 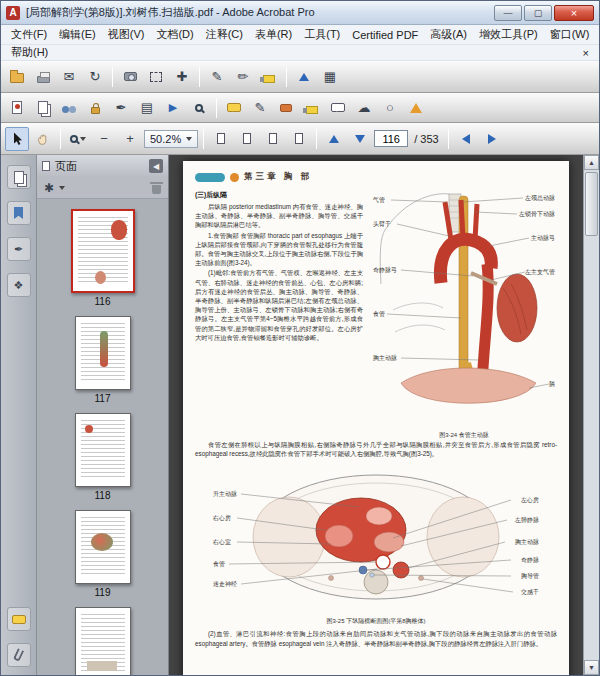 What do you see at coordinates (103, 262) in the screenshot?
I see `thumbnail-item-116: 116` at bounding box center [103, 262].